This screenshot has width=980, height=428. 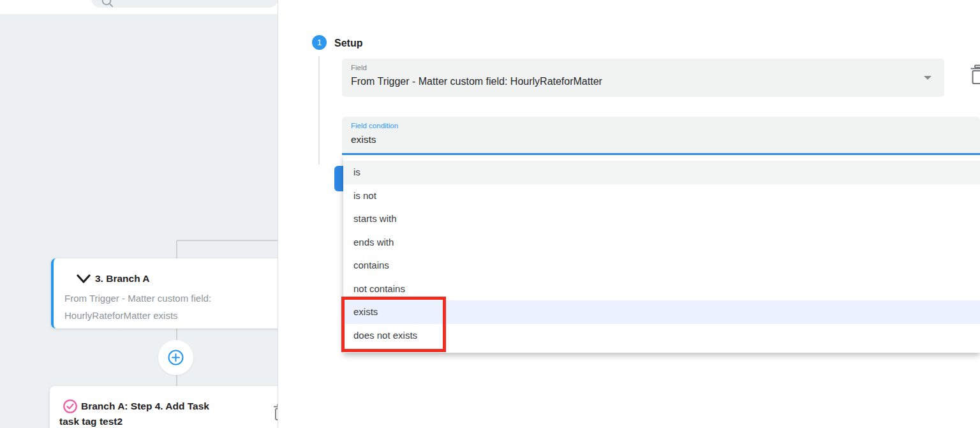 I want to click on task-node-subtitle: task tag test2, so click(x=91, y=422).